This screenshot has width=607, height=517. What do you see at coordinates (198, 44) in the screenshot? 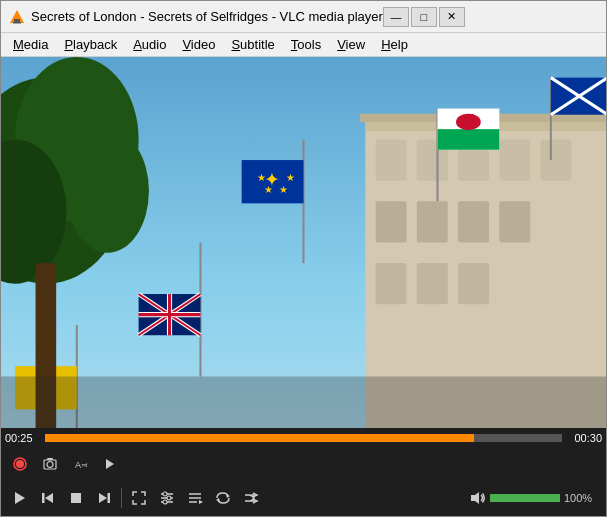
I see `menu-video: Video` at bounding box center [198, 44].